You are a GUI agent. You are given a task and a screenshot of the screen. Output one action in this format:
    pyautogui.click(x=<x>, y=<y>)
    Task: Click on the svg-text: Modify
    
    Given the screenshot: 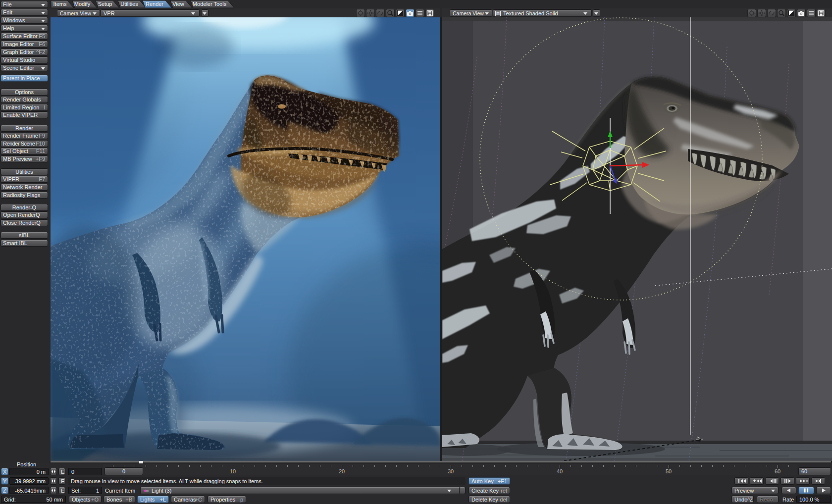 What is the action you would take?
    pyautogui.click(x=82, y=4)
    